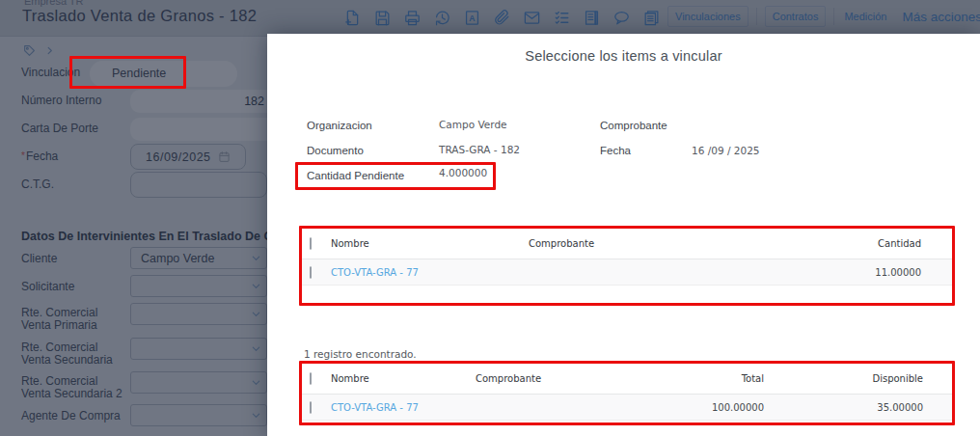  I want to click on documento-label: Documento, so click(336, 150).